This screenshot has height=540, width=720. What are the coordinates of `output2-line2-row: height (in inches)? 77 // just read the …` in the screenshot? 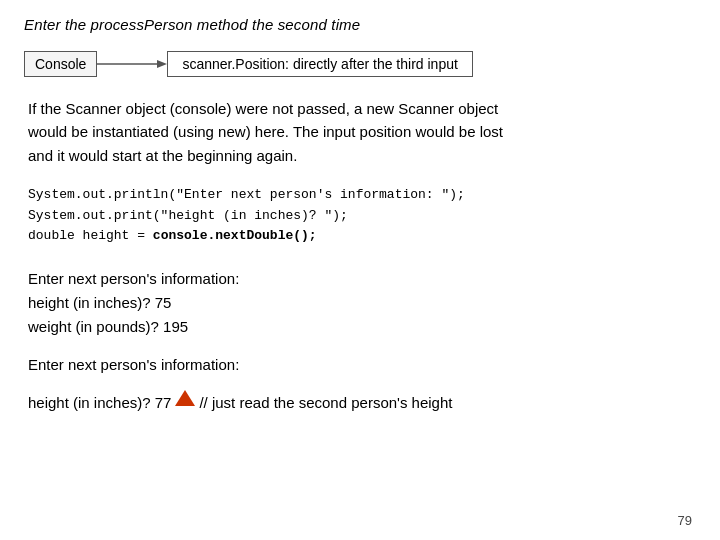 It's located at (362, 403).